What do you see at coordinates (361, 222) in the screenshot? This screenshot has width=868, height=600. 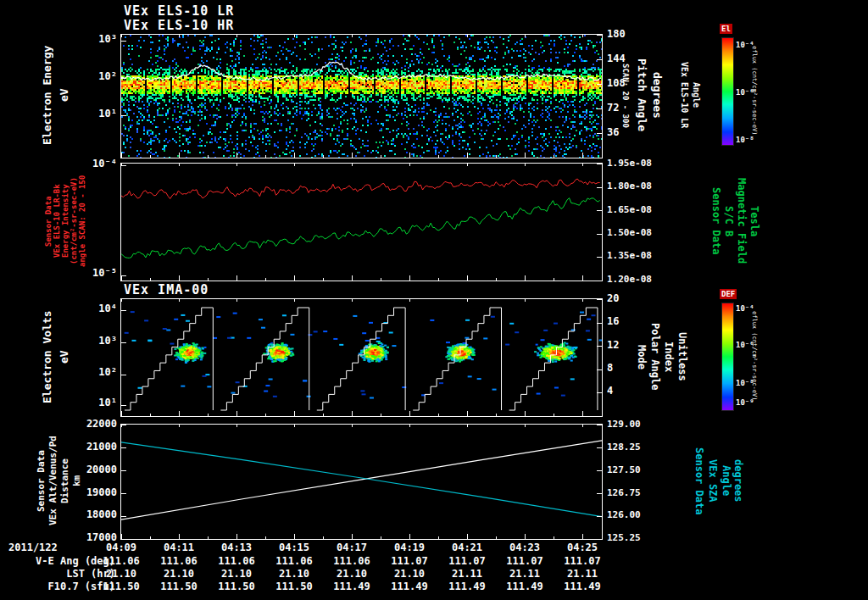 I see `panel2-line-plot` at bounding box center [361, 222].